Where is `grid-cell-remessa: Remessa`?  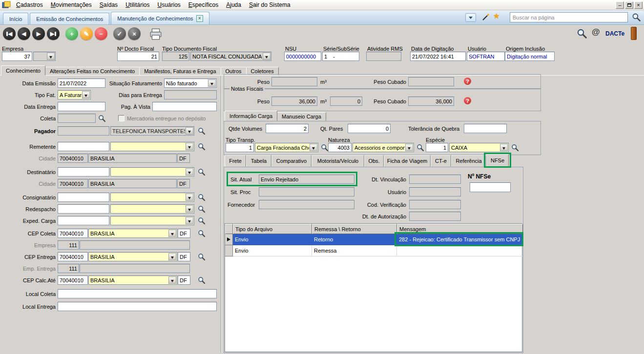 grid-cell-remessa: Remessa is located at coordinates (354, 251).